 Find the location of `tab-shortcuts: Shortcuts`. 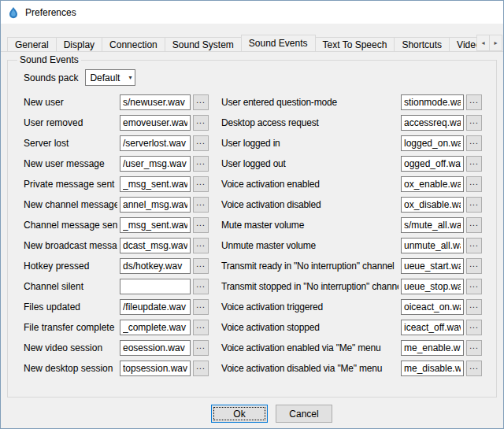

tab-shortcuts: Shortcuts is located at coordinates (422, 44).